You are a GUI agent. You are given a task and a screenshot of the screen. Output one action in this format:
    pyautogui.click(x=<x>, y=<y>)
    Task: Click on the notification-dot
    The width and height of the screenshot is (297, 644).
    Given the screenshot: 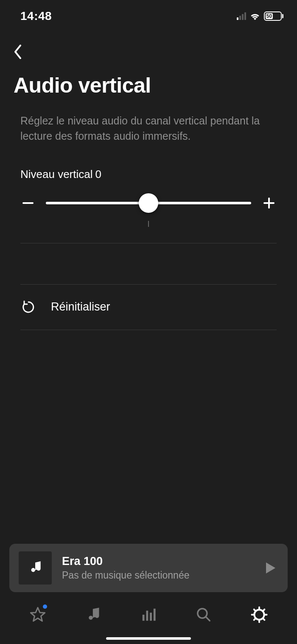 What is the action you would take?
    pyautogui.click(x=45, y=607)
    